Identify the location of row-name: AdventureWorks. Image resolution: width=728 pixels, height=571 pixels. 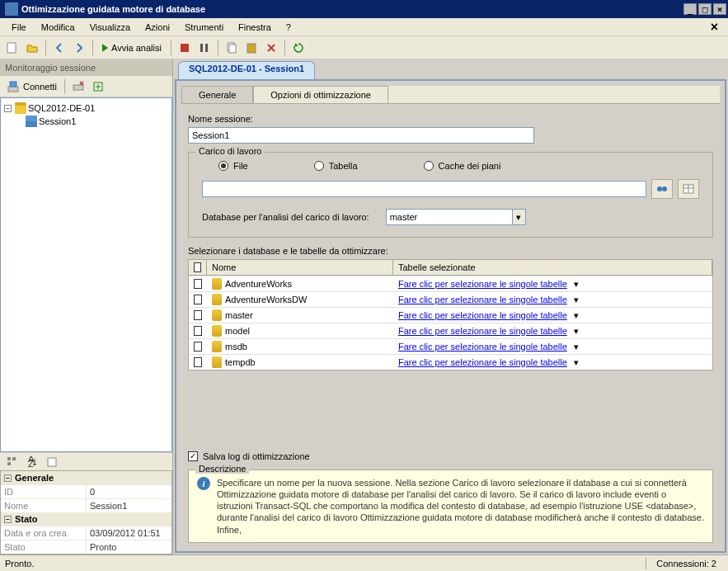
(300, 284).